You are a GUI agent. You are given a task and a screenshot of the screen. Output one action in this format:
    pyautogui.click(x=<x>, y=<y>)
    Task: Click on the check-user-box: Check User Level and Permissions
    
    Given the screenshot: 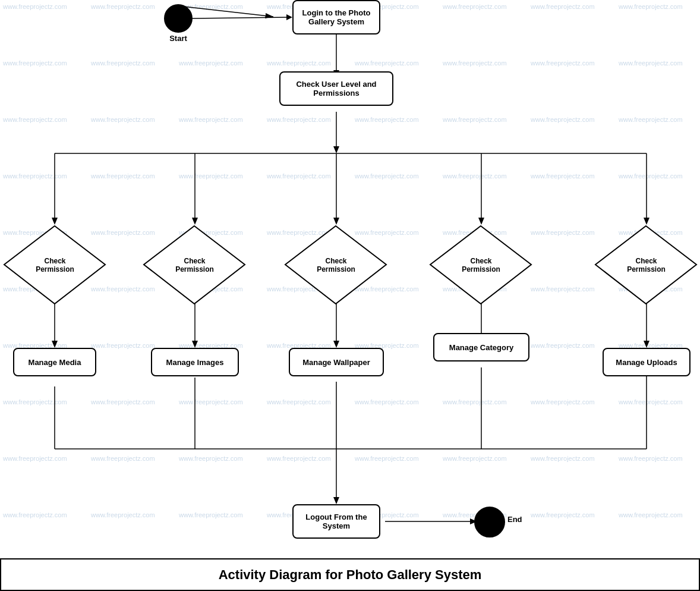 What is the action you would take?
    pyautogui.click(x=336, y=89)
    